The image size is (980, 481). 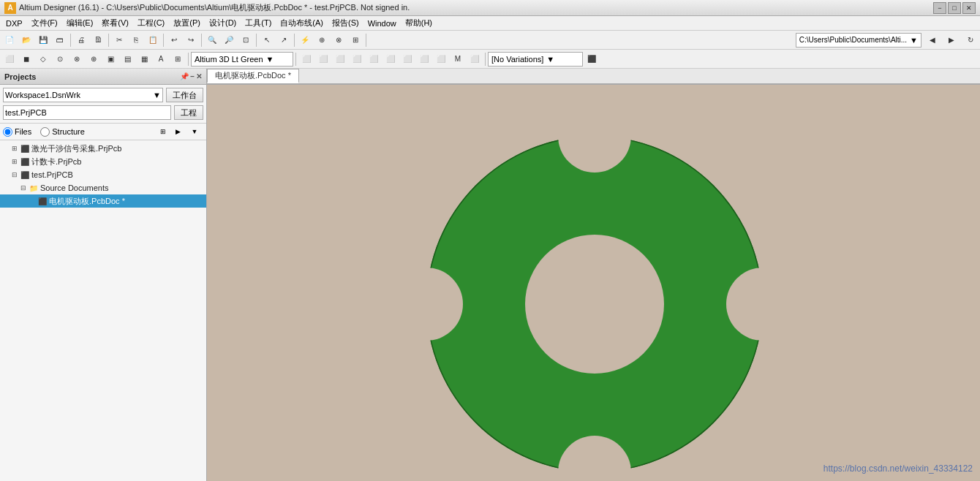 What do you see at coordinates (45, 23) in the screenshot?
I see `menu-file: 文件(F)` at bounding box center [45, 23].